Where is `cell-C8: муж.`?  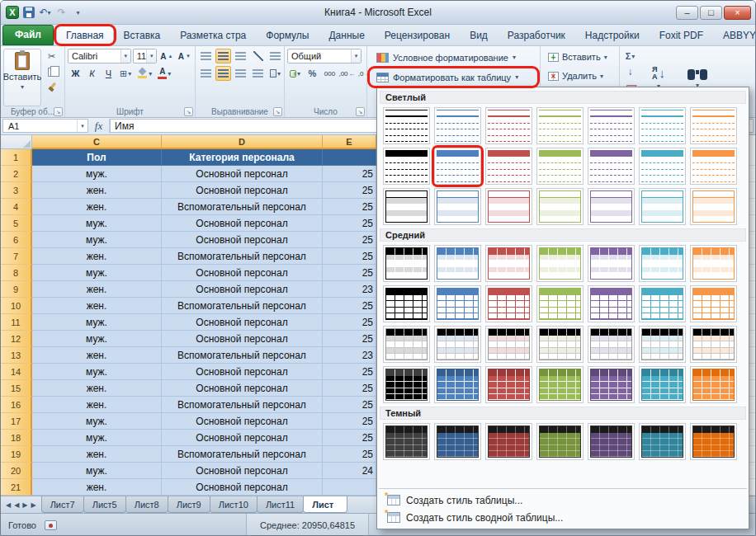
cell-C8: муж. is located at coordinates (97, 273).